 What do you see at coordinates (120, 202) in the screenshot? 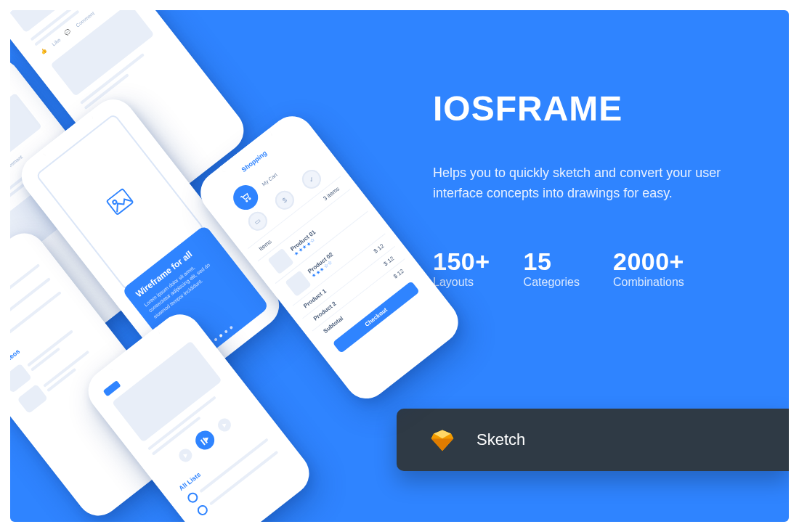
I see `picture-icon` at bounding box center [120, 202].